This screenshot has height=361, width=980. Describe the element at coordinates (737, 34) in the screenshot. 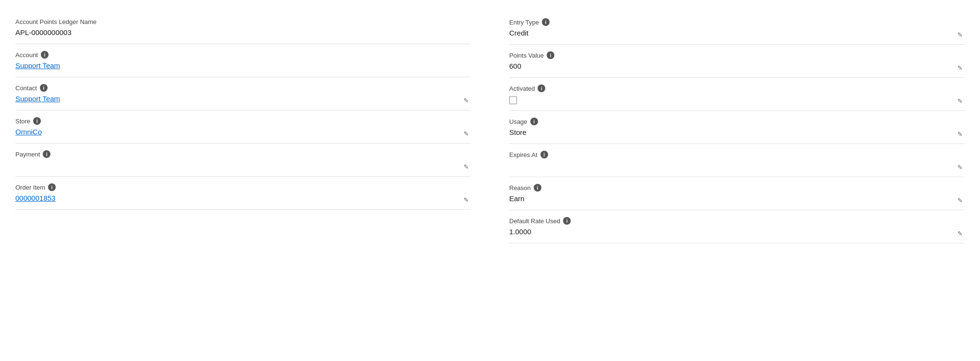

I see `value-entry-type: Credit` at that location.